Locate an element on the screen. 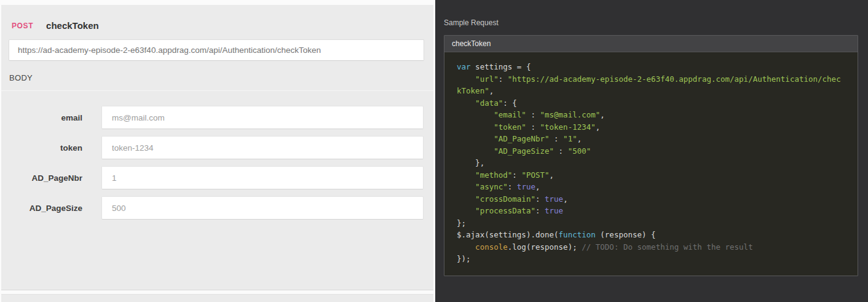 This screenshot has height=302, width=868. form-row: token is located at coordinates (213, 148).